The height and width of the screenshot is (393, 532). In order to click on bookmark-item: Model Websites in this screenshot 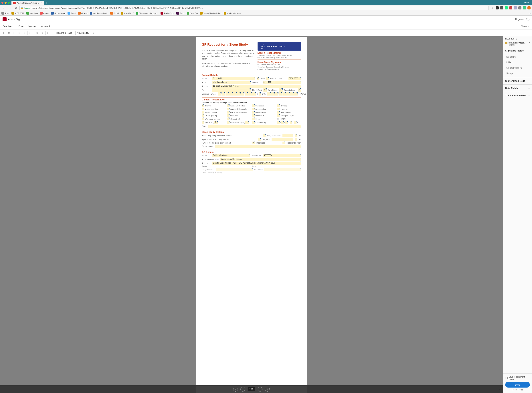, I will do `click(232, 13)`.